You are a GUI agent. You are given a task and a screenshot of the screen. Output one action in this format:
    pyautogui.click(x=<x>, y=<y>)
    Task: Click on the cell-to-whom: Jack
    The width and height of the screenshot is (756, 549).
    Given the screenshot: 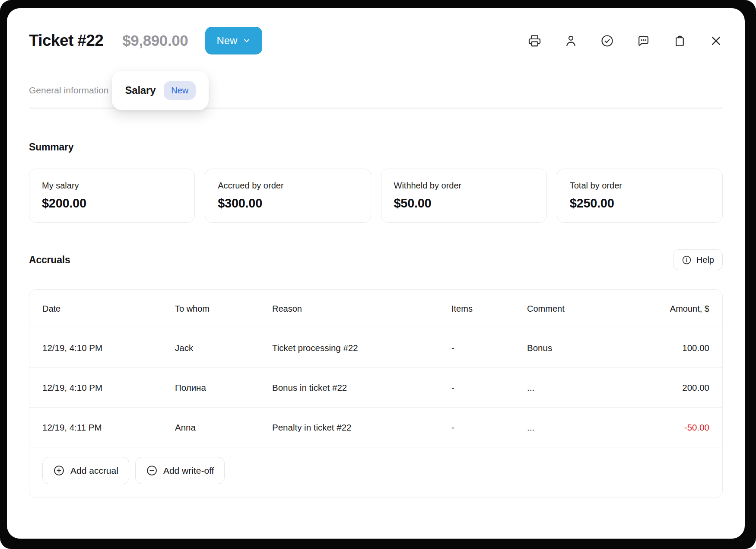 What is the action you would take?
    pyautogui.click(x=224, y=348)
    